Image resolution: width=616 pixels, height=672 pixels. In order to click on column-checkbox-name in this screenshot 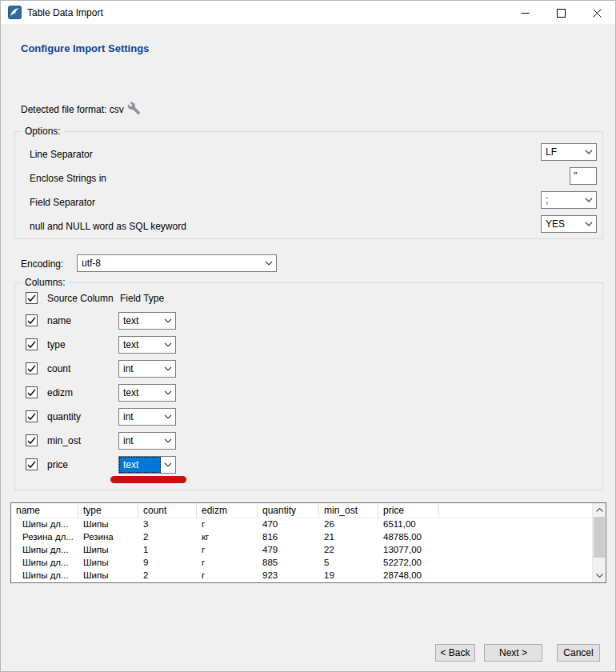, I will do `click(32, 320)`.